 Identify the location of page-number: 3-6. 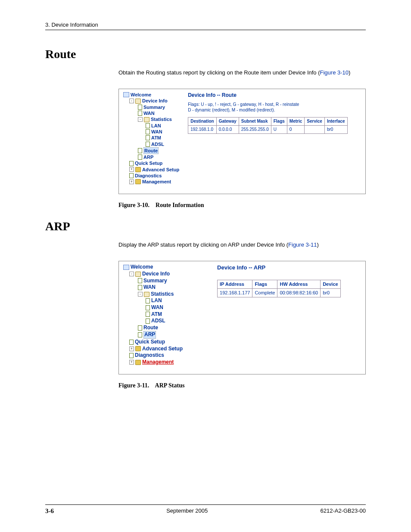
(50, 511).